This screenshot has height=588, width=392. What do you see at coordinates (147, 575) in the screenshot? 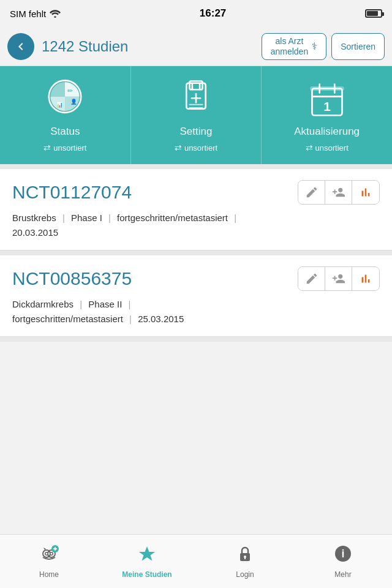
I see `tab-meine-studien-label: Meine Studien` at bounding box center [147, 575].